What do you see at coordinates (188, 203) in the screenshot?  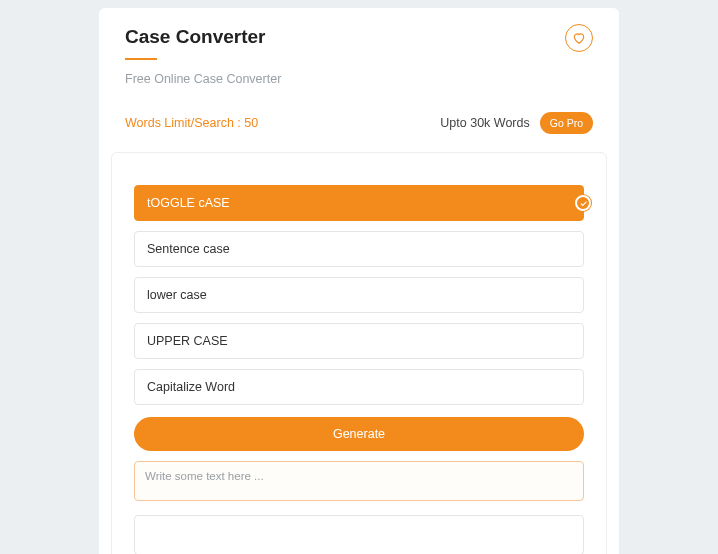 I see `case-option-label: tOGGLE cASE` at bounding box center [188, 203].